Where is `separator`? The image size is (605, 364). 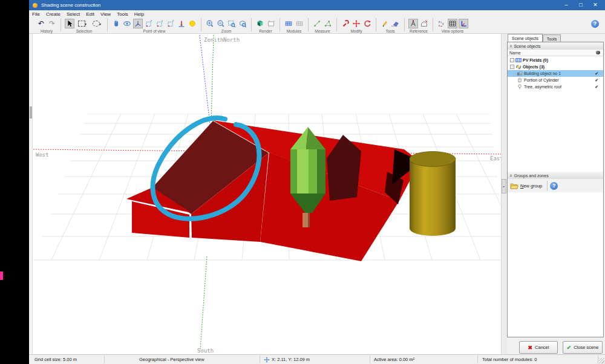
separator is located at coordinates (547, 186).